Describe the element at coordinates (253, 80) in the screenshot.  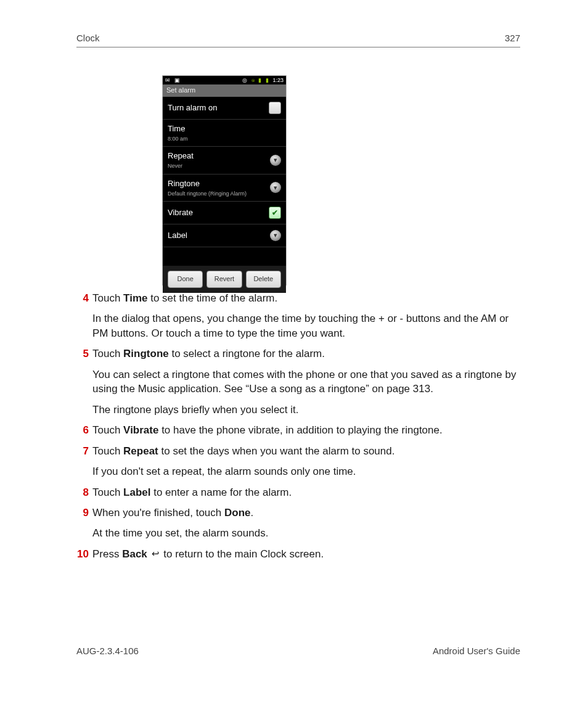
I see `android-icon: ⍟` at that location.